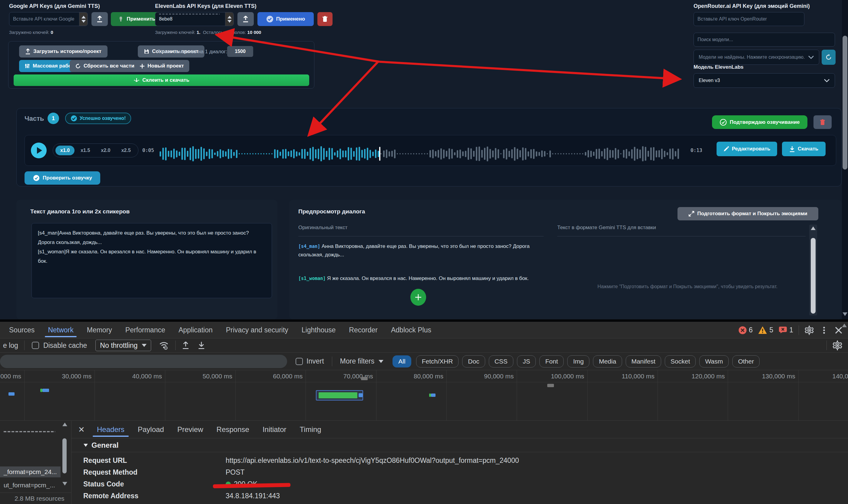 This screenshot has height=504, width=848. What do you see at coordinates (65, 150) in the screenshot?
I see `speed-x1: x1.0` at bounding box center [65, 150].